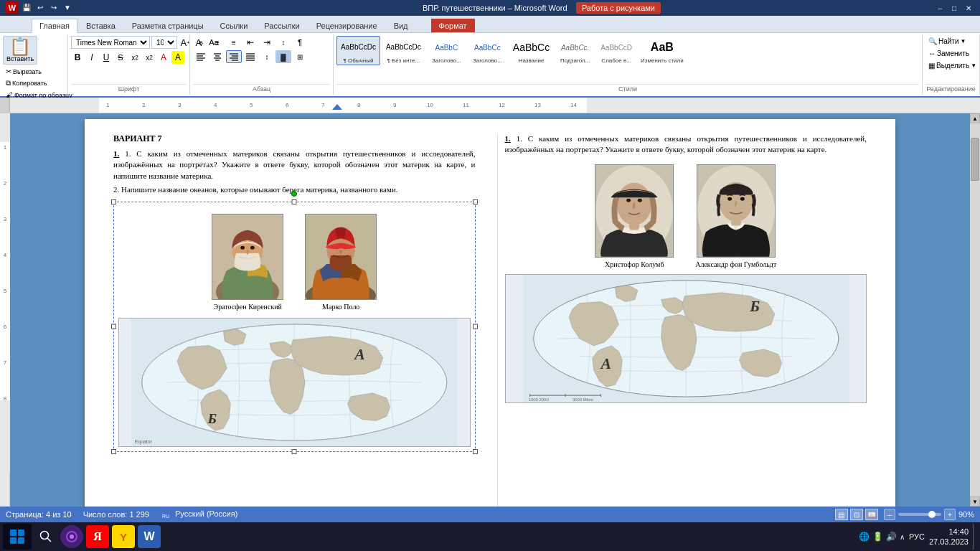  Describe the element at coordinates (920, 514) in the screenshot. I see `zoom-slider` at that location.